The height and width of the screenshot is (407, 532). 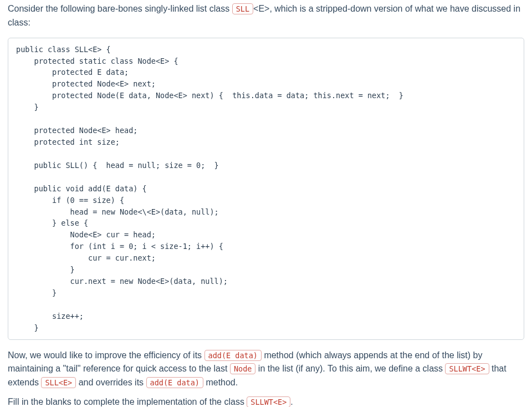 What do you see at coordinates (111, 383) in the screenshot?
I see `para2-text-5: and overrides its` at bounding box center [111, 383].